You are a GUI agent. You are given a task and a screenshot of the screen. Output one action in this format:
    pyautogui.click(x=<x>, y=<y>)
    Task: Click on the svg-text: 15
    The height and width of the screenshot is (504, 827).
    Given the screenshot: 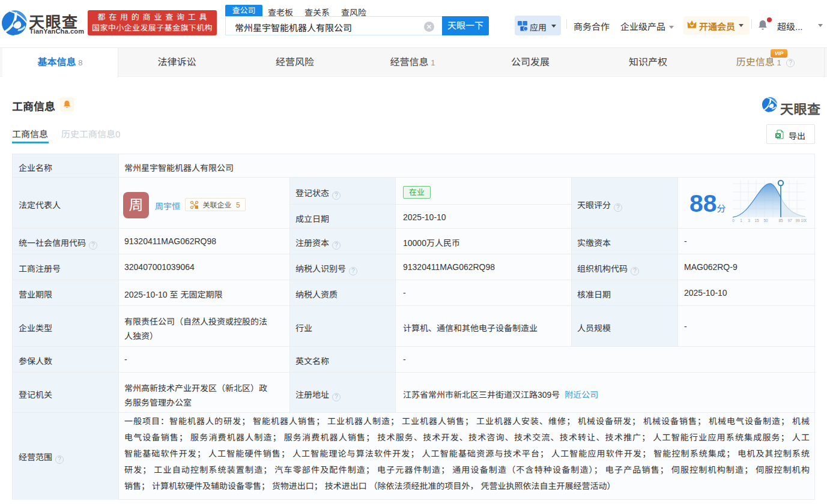 What is the action you would take?
    pyautogui.click(x=757, y=221)
    